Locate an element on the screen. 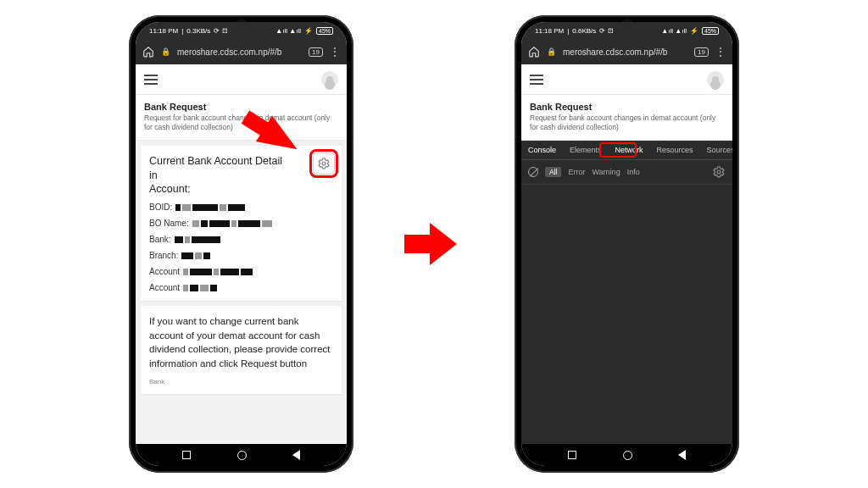  label-acc2: Account is located at coordinates (164, 288).